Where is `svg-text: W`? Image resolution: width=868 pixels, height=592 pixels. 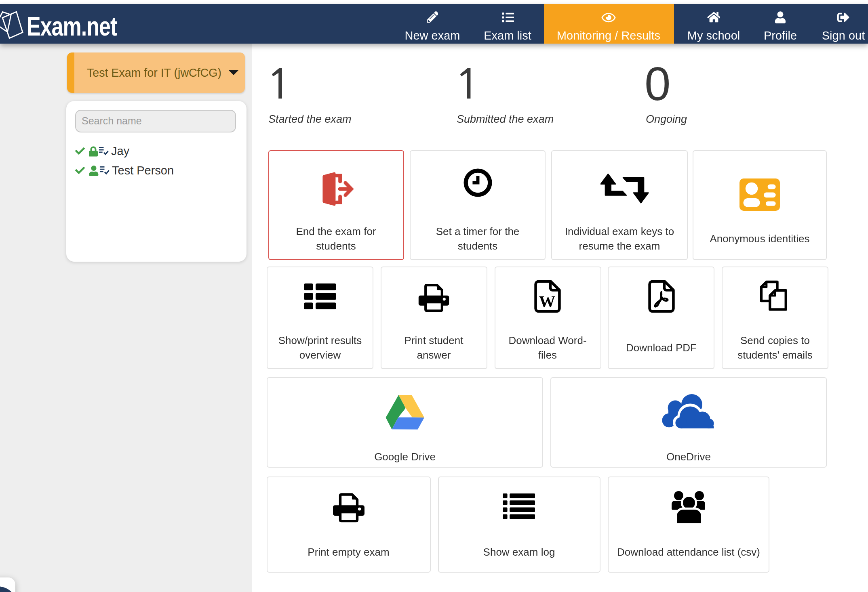
svg-text: W is located at coordinates (547, 301).